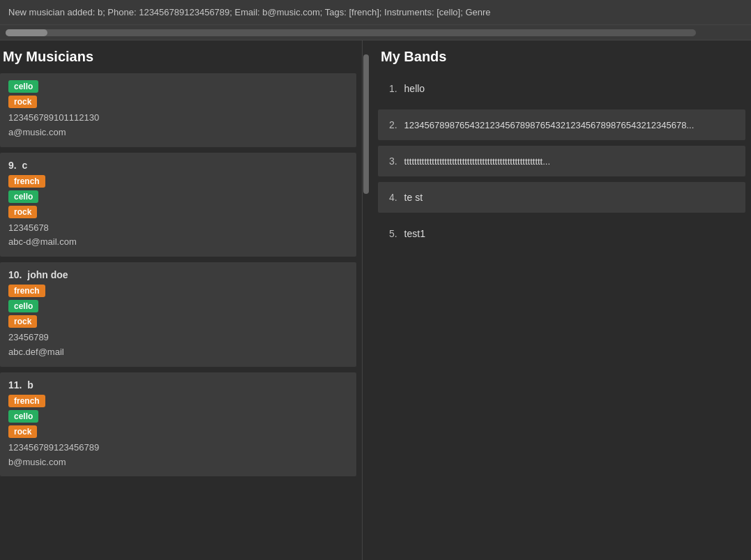  What do you see at coordinates (179, 205) in the screenshot?
I see `musician-card: 9. c french cello rock 12345678 abc-d@ma…` at bounding box center [179, 205].